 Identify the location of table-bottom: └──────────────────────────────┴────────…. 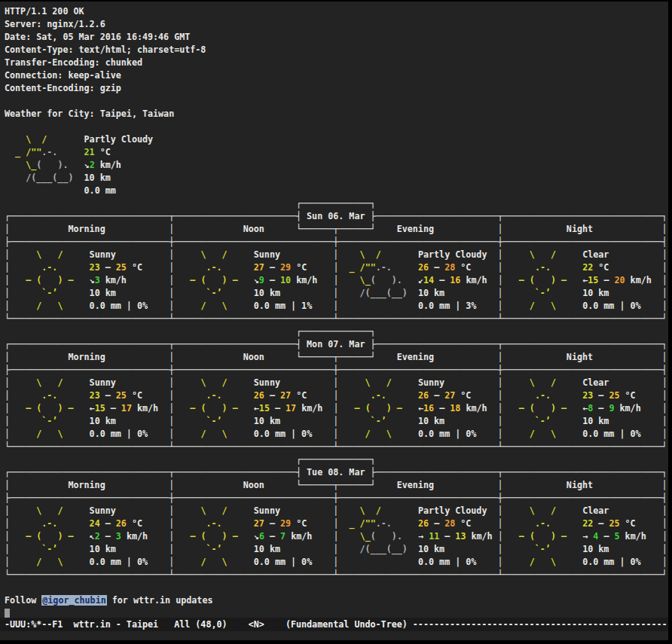
(336, 319).